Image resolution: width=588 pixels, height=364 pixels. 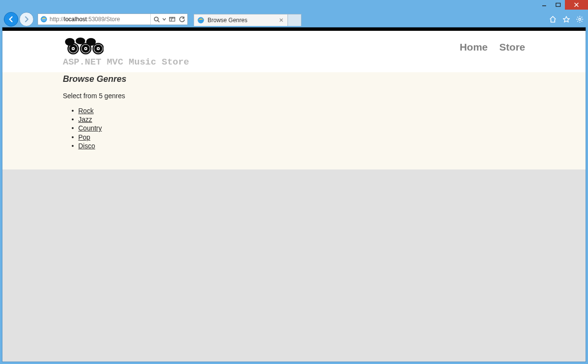 What do you see at coordinates (86, 111) in the screenshot?
I see `genre-link: Rock` at bounding box center [86, 111].